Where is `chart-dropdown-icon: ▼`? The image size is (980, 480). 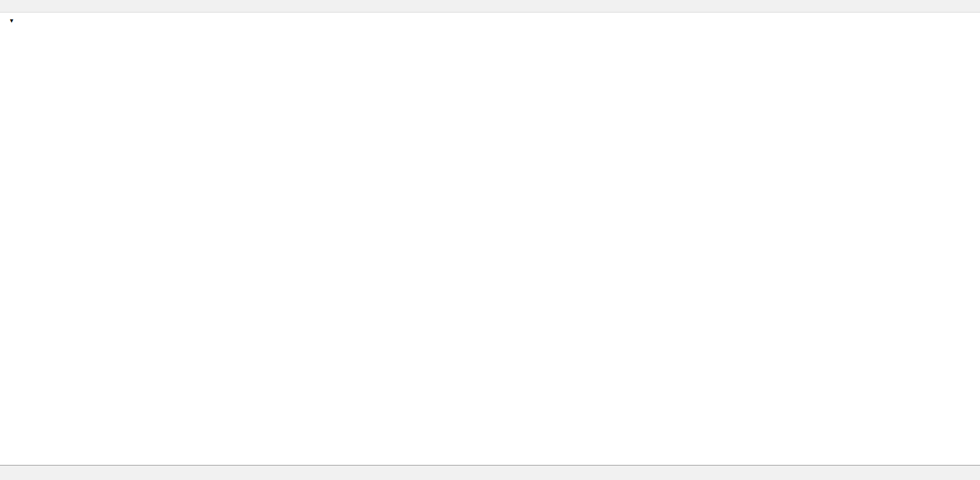
chart-dropdown-icon: ▼ is located at coordinates (11, 21).